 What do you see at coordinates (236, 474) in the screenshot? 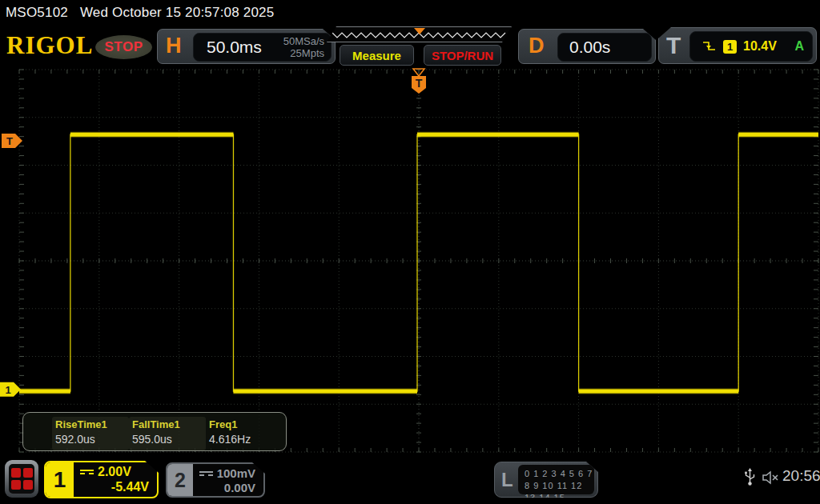
I see `channel-2-scale: 100mV` at bounding box center [236, 474].